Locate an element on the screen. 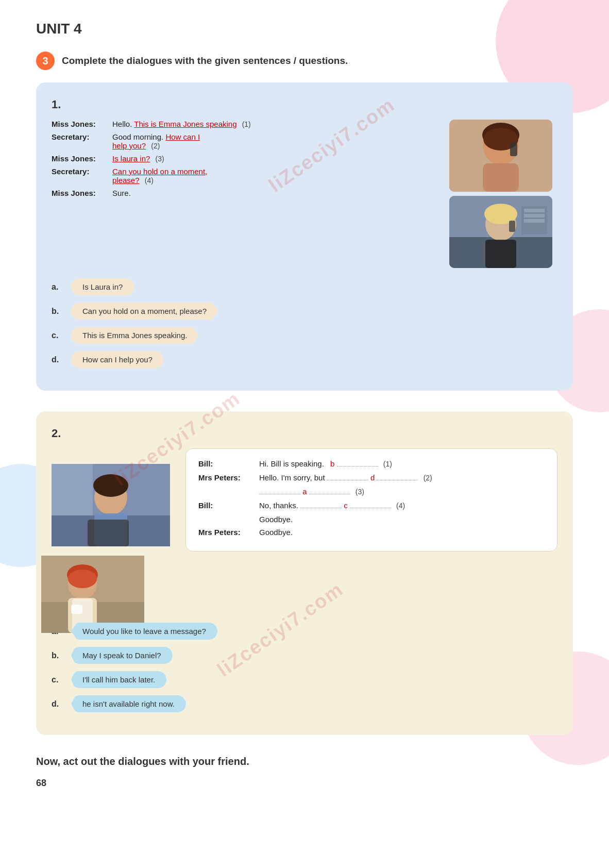 The image size is (609, 868). d2-option-row-a: a. Would you like to leave a message? is located at coordinates (304, 631).